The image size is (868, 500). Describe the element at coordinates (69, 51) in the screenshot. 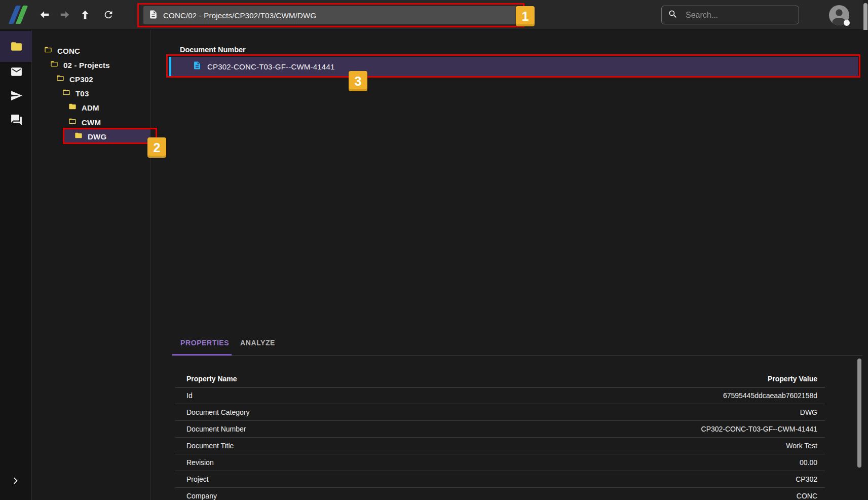

I see `tree-node-label: CONC` at that location.